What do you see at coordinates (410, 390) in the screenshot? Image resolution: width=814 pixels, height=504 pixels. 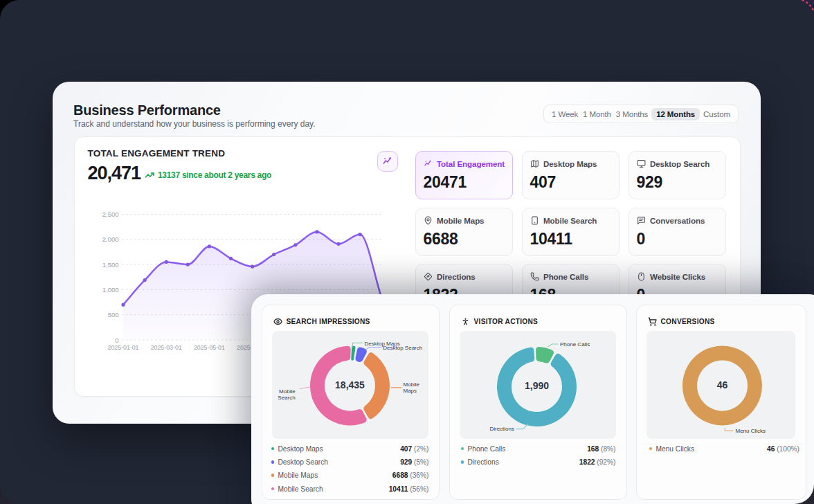 I see `svg-text: Maps` at bounding box center [410, 390].